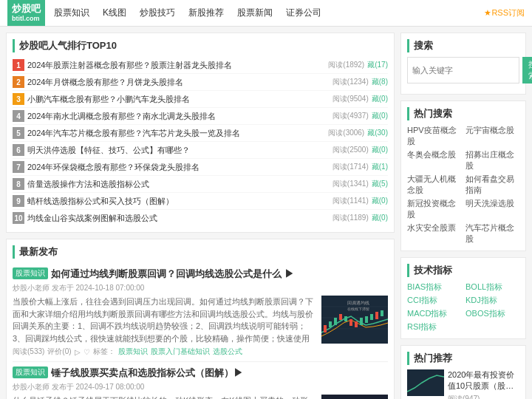 The width and height of the screenshot is (532, 399). What do you see at coordinates (504, 13) in the screenshot?
I see `rss-link: ★RSS订阅` at bounding box center [504, 13].